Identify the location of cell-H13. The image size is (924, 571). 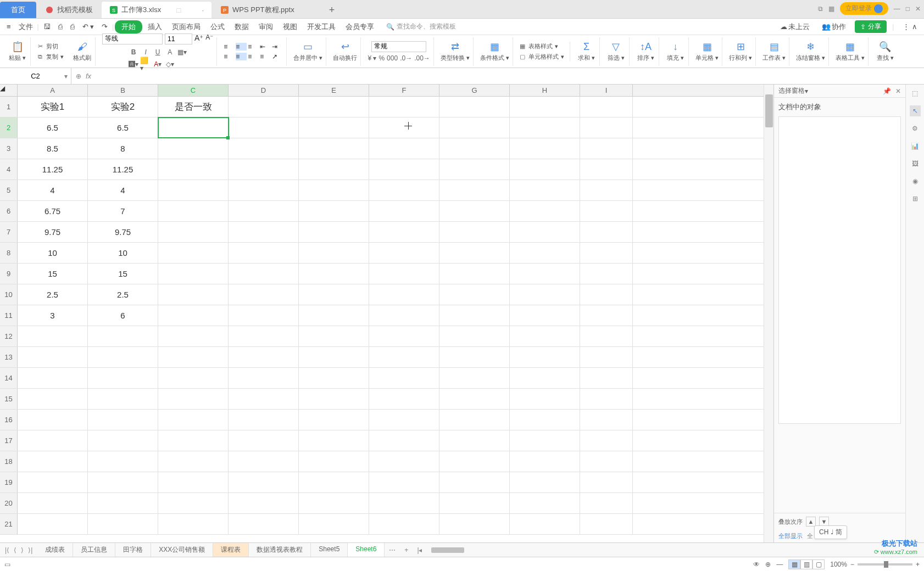
(545, 357).